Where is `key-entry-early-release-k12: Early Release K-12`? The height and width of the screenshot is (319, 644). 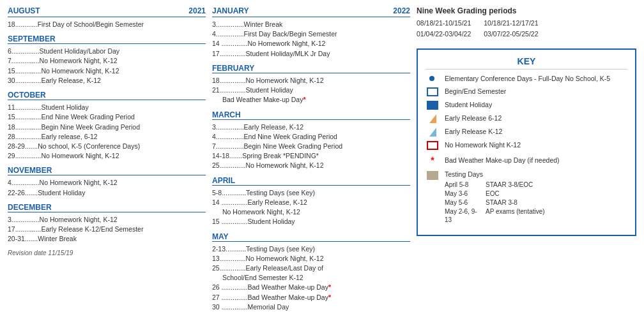 key-entry-early-release-k12: Early Release K-12 is located at coordinates (526, 132).